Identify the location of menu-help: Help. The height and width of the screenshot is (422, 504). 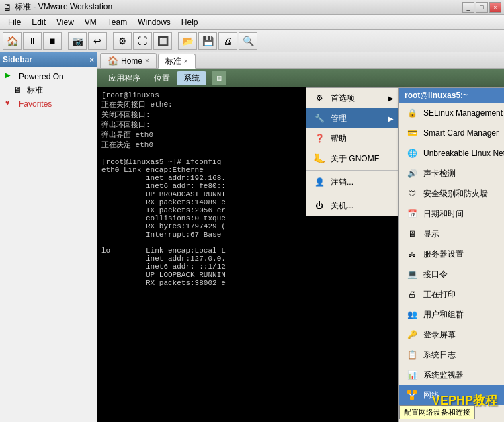
(190, 22).